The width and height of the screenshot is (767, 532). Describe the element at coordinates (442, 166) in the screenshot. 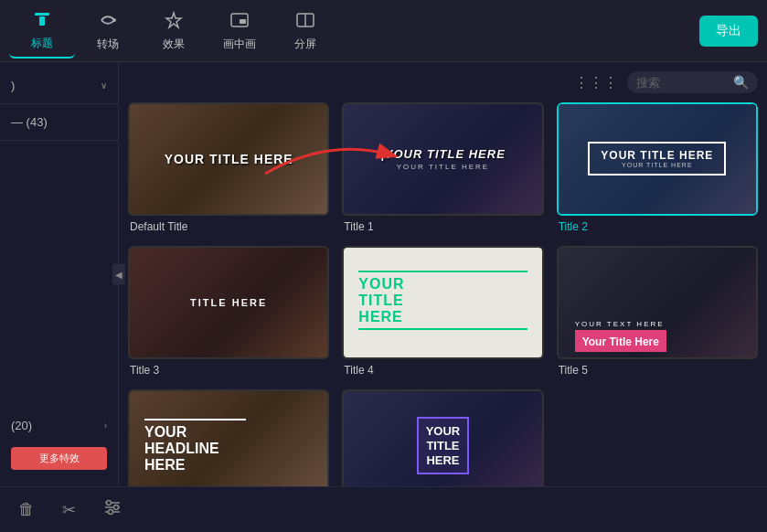

I see `thumb-subtext-1: YOUR TITLE HERE` at that location.